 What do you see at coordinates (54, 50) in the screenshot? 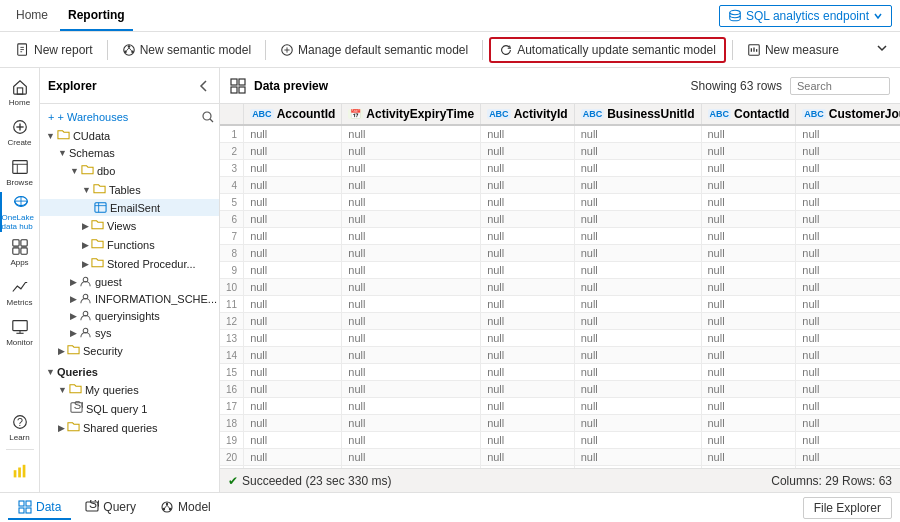
I see `new-report-button: New report` at bounding box center [54, 50].